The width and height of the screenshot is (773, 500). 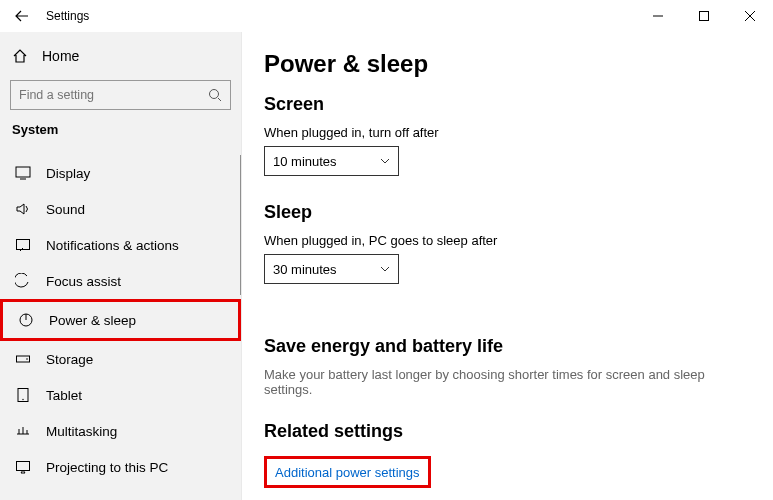 What do you see at coordinates (508, 212) in the screenshot?
I see `sleep-heading: Sleep` at bounding box center [508, 212].